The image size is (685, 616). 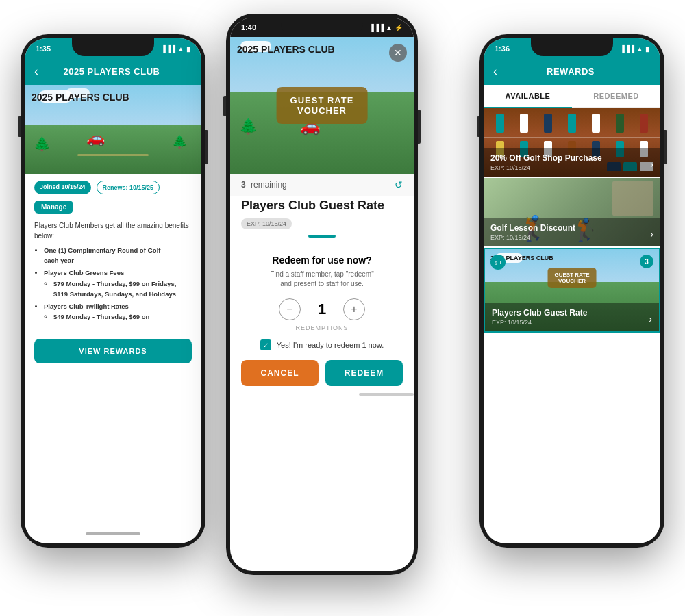 I want to click on right-notch, so click(x=572, y=47).